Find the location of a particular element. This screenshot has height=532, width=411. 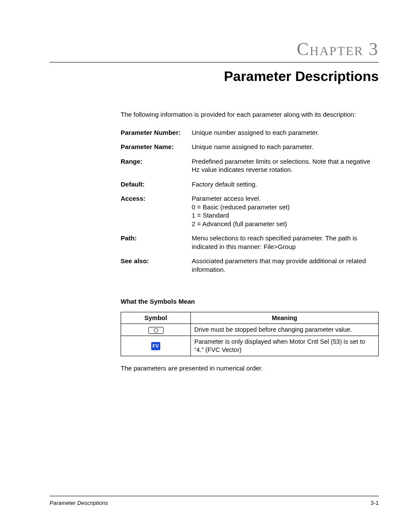

definition-row: See also:Associated parameters that may … is located at coordinates (250, 265).